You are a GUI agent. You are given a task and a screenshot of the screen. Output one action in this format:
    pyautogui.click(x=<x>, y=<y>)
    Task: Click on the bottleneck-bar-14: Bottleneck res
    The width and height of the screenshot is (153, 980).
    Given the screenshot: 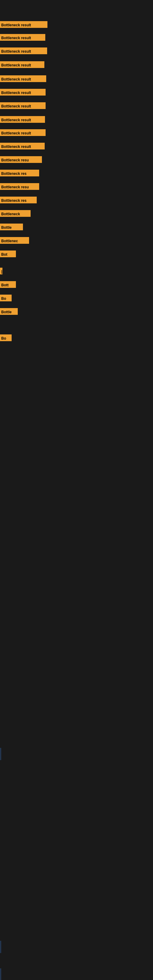 What is the action you would take?
    pyautogui.click(x=18, y=200)
    